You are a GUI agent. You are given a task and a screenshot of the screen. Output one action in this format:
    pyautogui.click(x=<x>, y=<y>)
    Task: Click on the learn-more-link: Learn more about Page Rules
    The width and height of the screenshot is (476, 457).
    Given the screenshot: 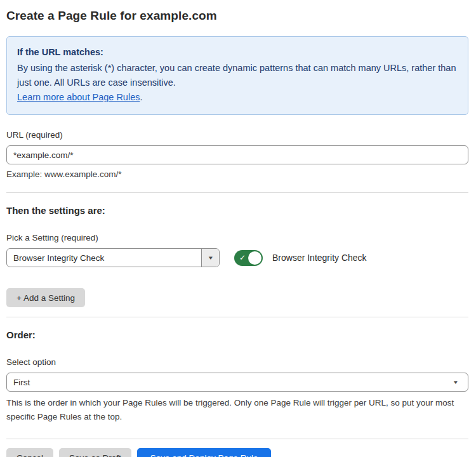 What is the action you would take?
    pyautogui.click(x=79, y=97)
    